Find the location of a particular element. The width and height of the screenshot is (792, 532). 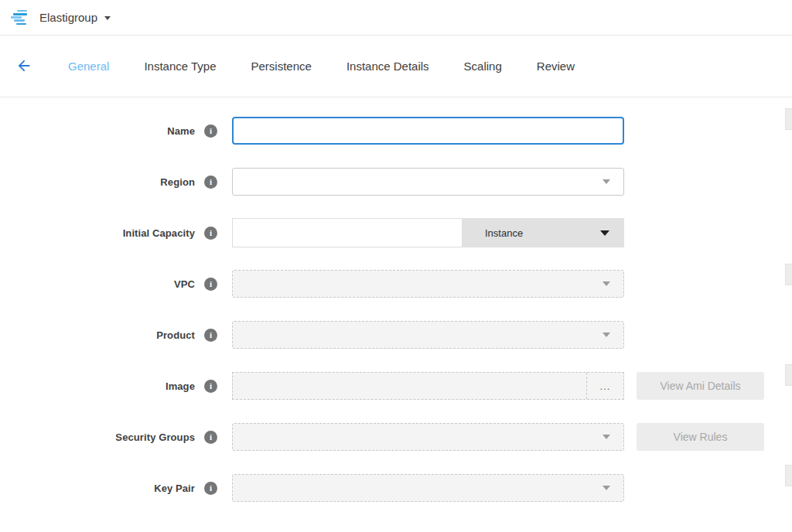

tab-review: Review is located at coordinates (555, 66).